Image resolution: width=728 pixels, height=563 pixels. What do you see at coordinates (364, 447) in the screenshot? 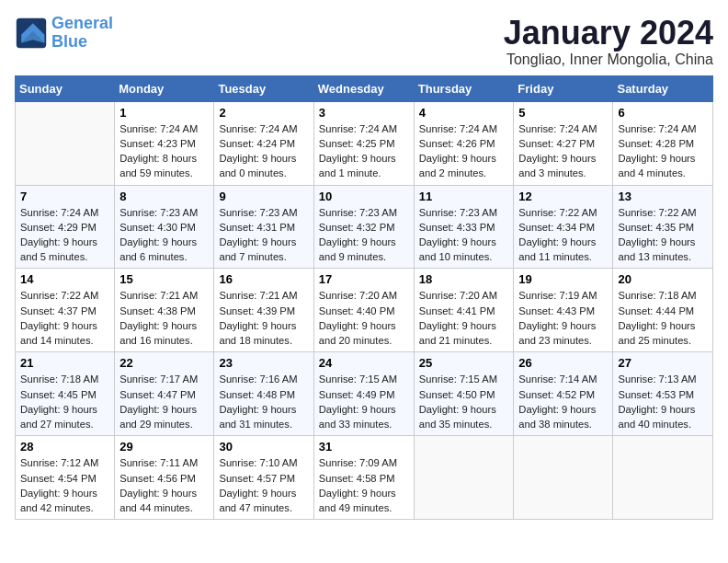
I see `day-number: 31` at bounding box center [364, 447].